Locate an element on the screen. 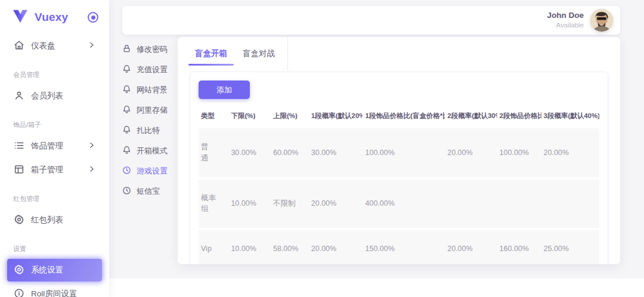 The height and width of the screenshot is (297, 644). sidebar-item-system-settings: 系统设置 is located at coordinates (55, 270).